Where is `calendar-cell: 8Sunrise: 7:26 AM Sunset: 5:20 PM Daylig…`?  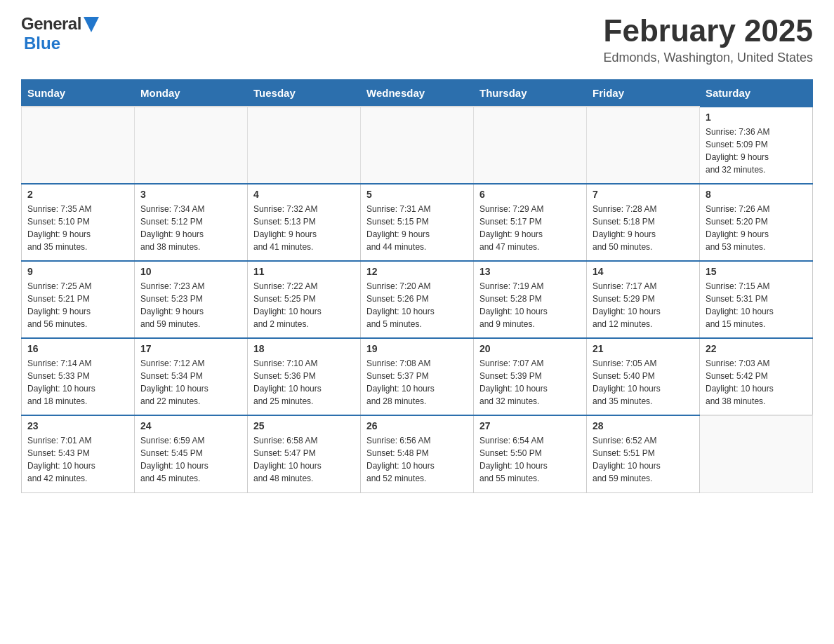 calendar-cell: 8Sunrise: 7:26 AM Sunset: 5:20 PM Daylig… is located at coordinates (757, 222).